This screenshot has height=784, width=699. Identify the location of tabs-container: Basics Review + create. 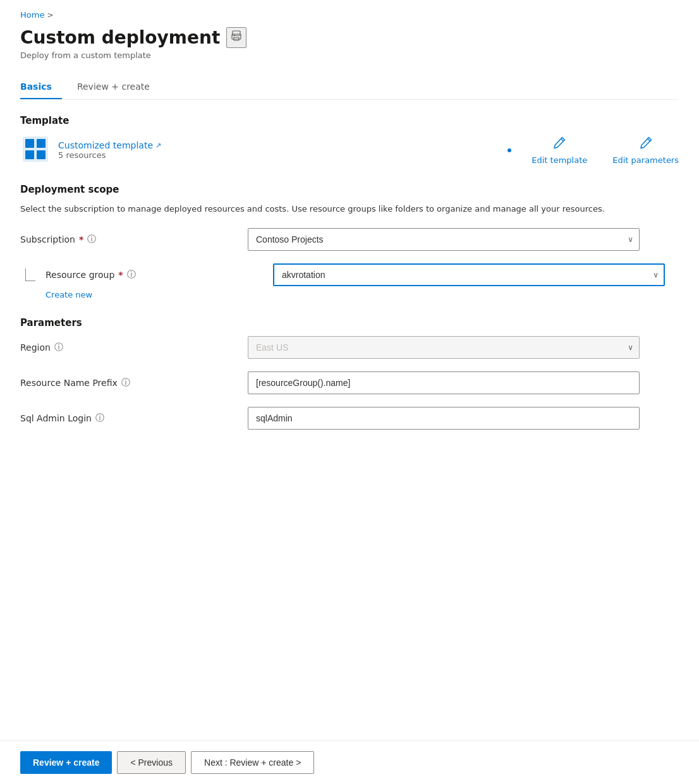
(350, 87).